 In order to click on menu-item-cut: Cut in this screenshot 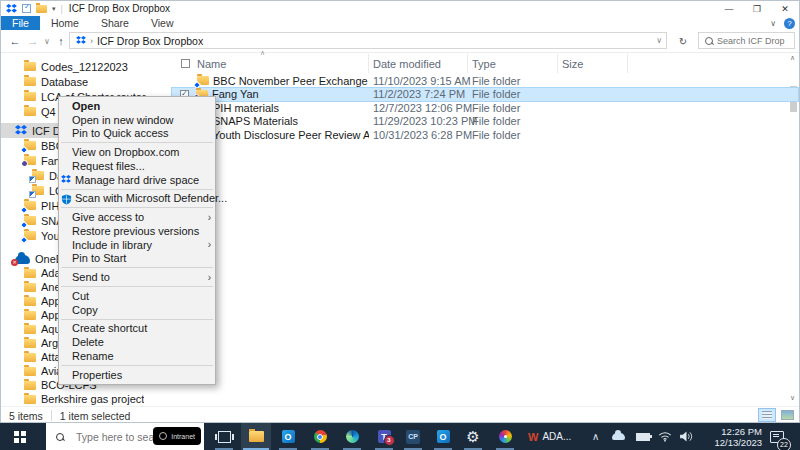, I will do `click(137, 296)`.